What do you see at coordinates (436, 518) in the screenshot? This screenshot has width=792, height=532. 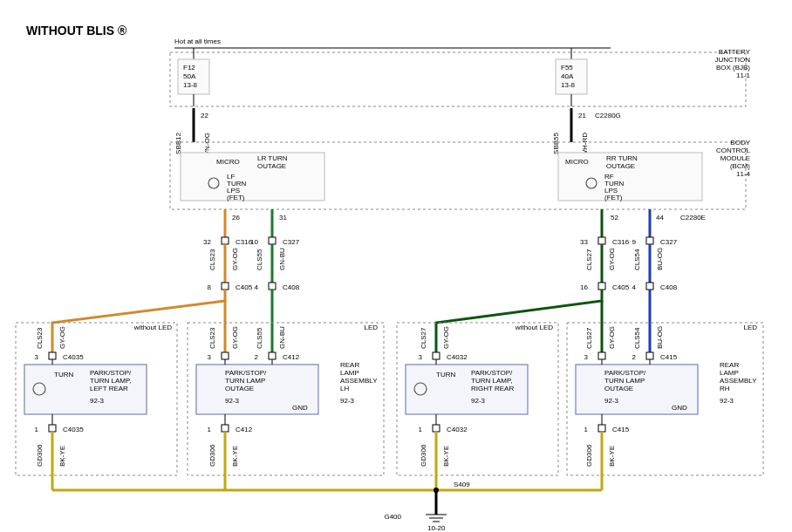 I see `ground-icon` at bounding box center [436, 518].